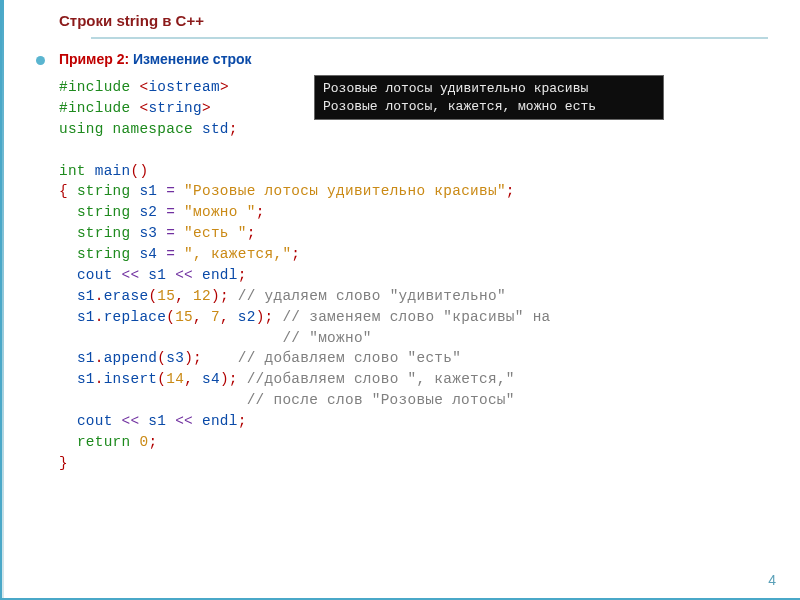 The height and width of the screenshot is (600, 800). Describe the element at coordinates (149, 233) in the screenshot. I see `code-tok: s3` at that location.